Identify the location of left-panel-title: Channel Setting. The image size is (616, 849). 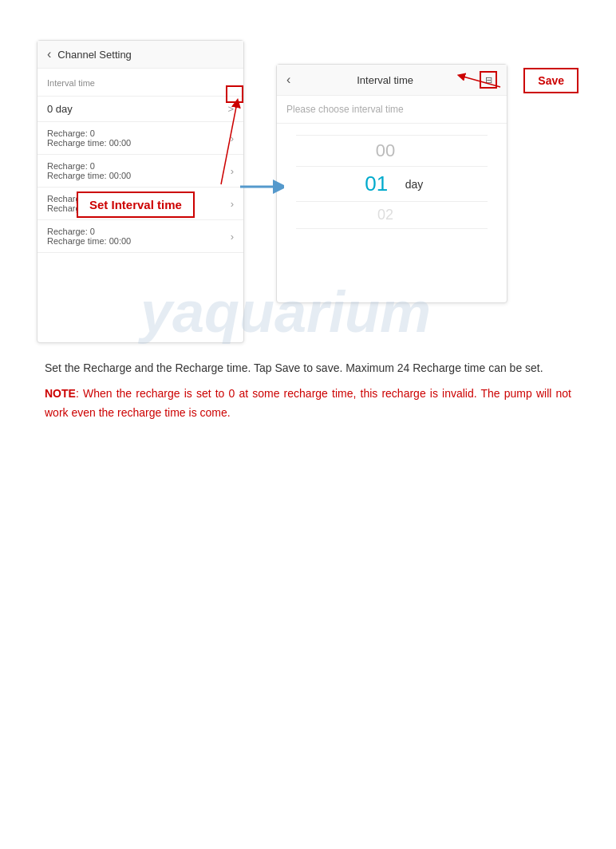
(94, 54).